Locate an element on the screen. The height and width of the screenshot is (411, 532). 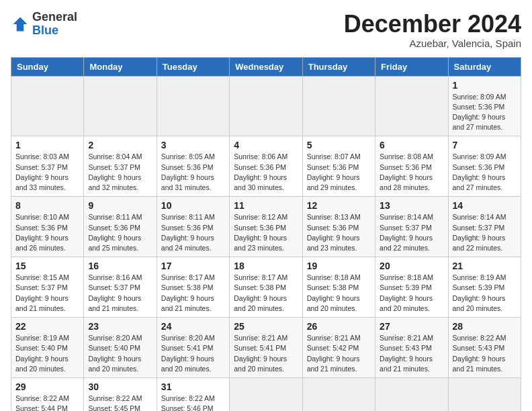
day-number: 26 is located at coordinates (339, 326).